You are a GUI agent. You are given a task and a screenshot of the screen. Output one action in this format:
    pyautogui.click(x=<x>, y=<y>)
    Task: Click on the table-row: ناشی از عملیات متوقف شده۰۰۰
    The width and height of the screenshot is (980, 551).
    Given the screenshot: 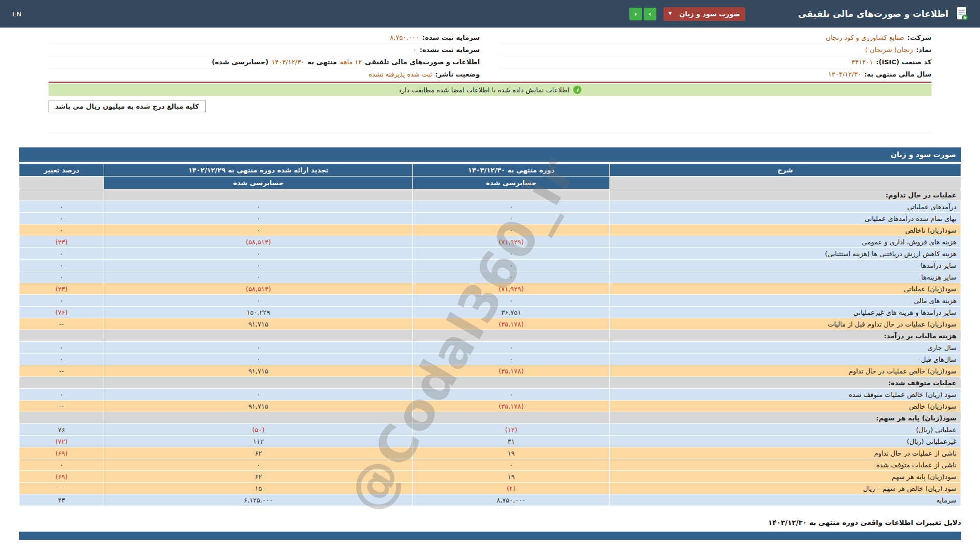 What is the action you would take?
    pyautogui.click(x=490, y=465)
    